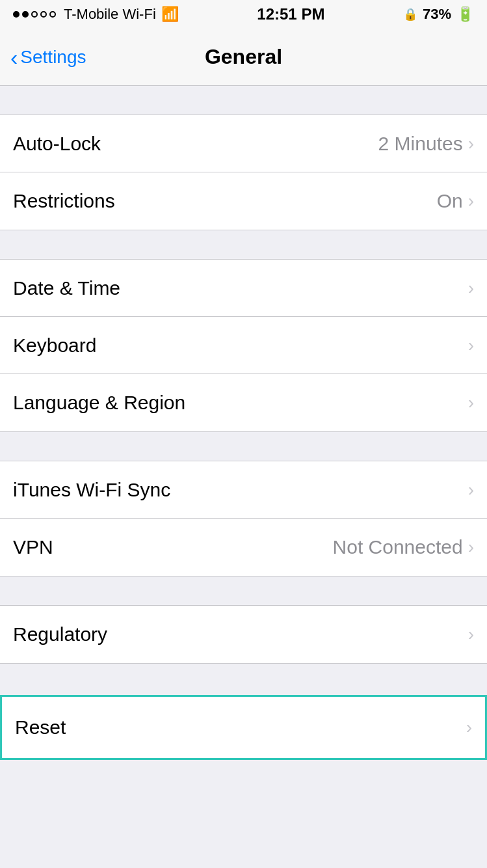 This screenshot has width=487, height=868. What do you see at coordinates (243, 57) in the screenshot?
I see `page-title: General` at bounding box center [243, 57].